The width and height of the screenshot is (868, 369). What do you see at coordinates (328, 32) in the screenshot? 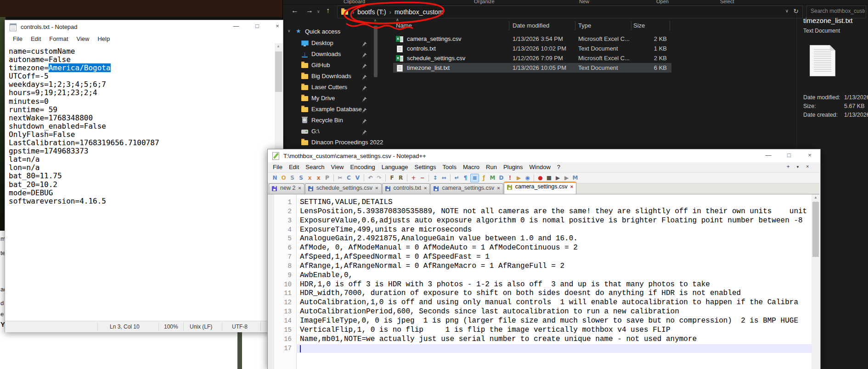
I see `sidebar-item-quick-access: Quick access` at bounding box center [328, 32].